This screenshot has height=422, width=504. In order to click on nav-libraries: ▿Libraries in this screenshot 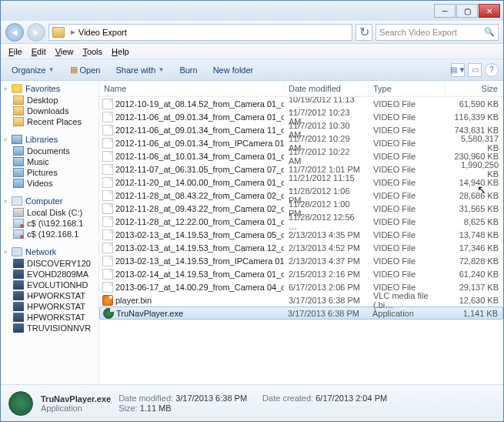, I will do `click(49, 139)`.